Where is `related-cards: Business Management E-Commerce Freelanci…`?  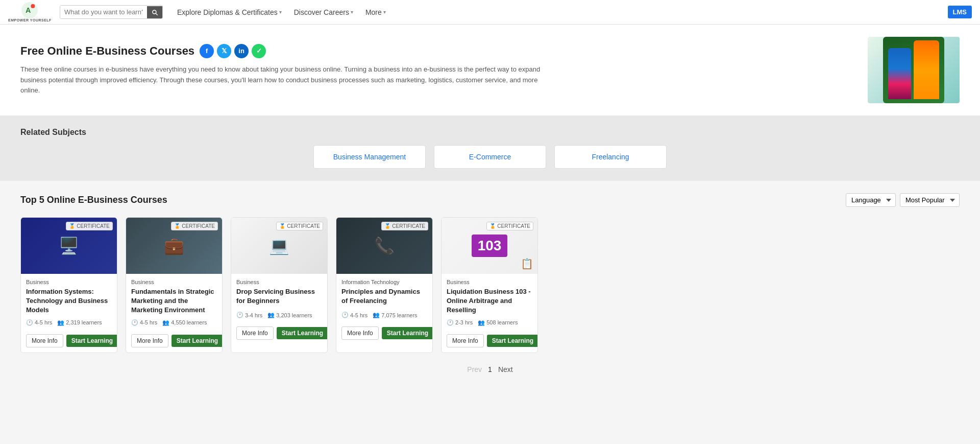 related-cards: Business Management E-Commerce Freelanci… is located at coordinates (490, 157).